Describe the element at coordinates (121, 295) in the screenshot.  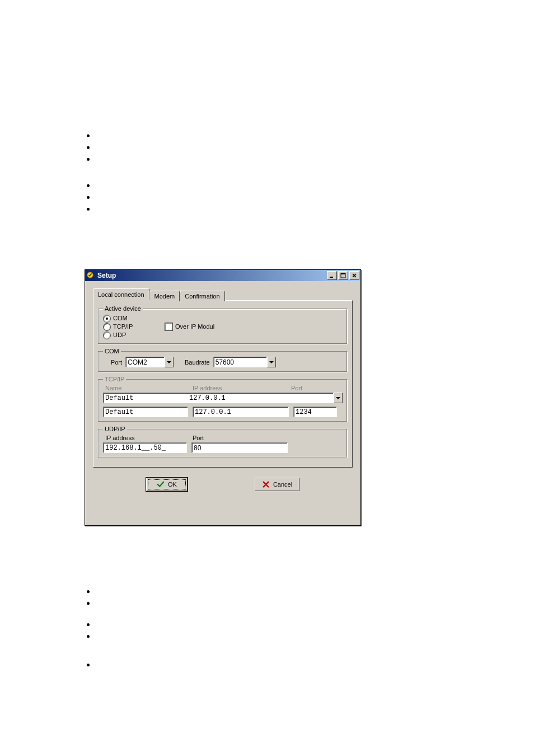
I see `tab-local-connection: Local connection` at that location.